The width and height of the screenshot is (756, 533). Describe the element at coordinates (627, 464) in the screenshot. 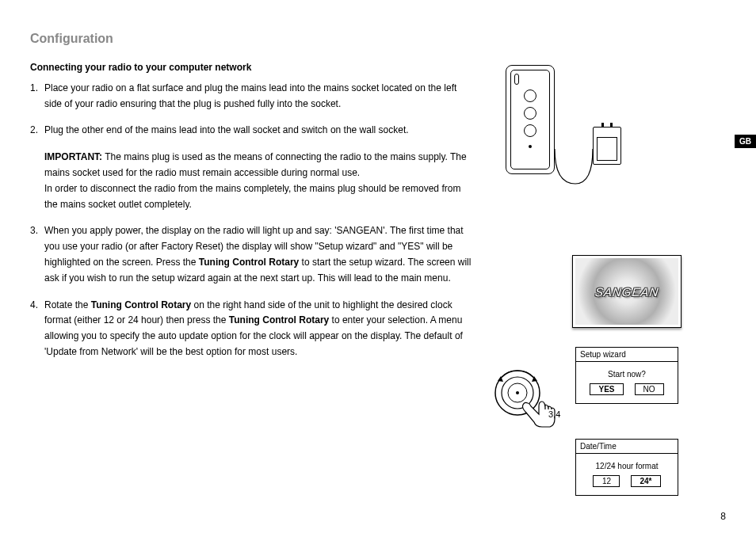

I see `screen-prompt: 12/24 hour format` at that location.